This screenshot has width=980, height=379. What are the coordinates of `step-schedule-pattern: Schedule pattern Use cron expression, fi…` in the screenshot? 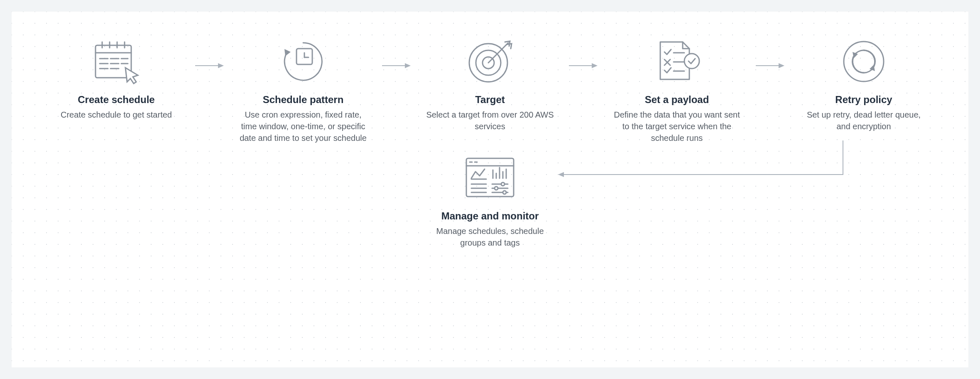 It's located at (303, 90).